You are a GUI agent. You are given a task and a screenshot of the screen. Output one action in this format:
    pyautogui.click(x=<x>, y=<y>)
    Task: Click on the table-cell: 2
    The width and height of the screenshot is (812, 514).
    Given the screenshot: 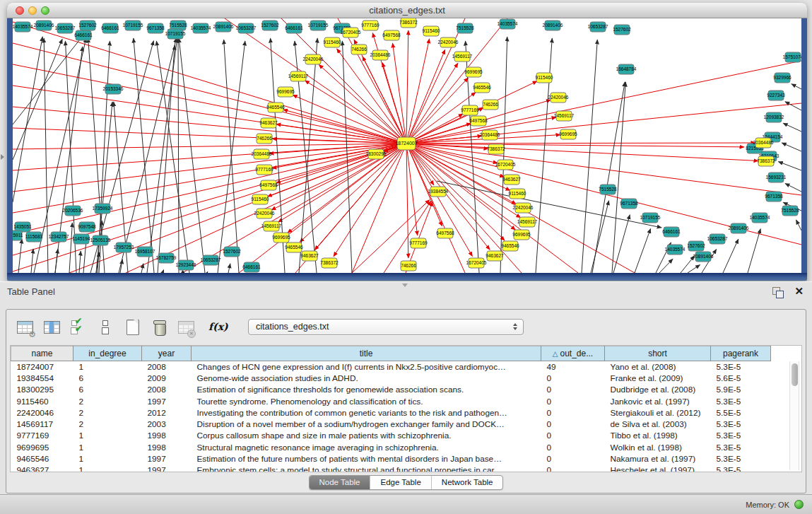 What is the action you would take?
    pyautogui.click(x=107, y=424)
    